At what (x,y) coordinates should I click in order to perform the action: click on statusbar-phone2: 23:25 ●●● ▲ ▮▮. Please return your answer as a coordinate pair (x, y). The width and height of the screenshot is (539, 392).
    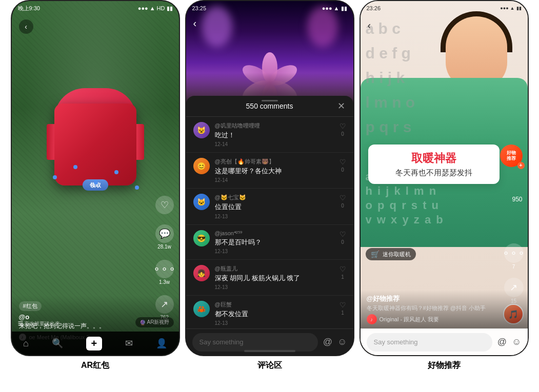
    Looking at the image, I should click on (270, 8).